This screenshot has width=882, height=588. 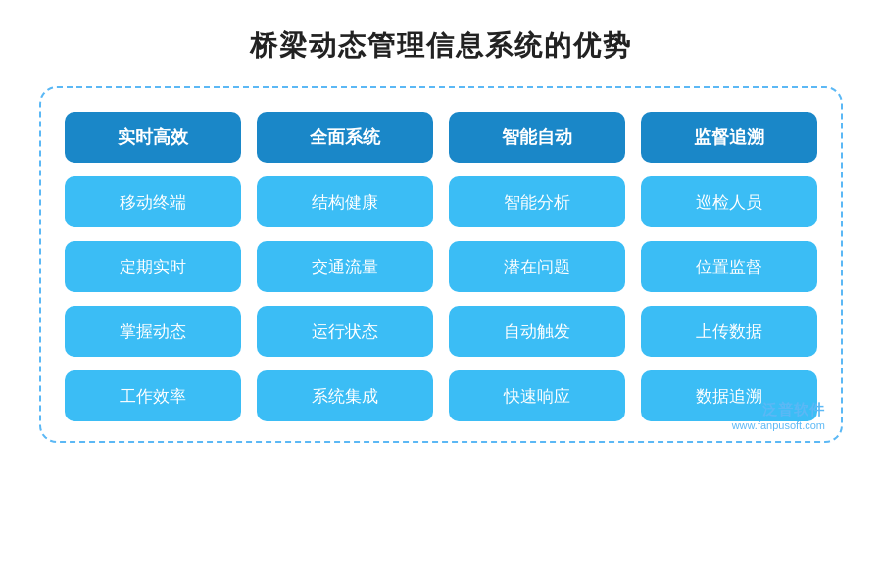 I want to click on body-cell-1-3: 位置监督, so click(x=729, y=267).